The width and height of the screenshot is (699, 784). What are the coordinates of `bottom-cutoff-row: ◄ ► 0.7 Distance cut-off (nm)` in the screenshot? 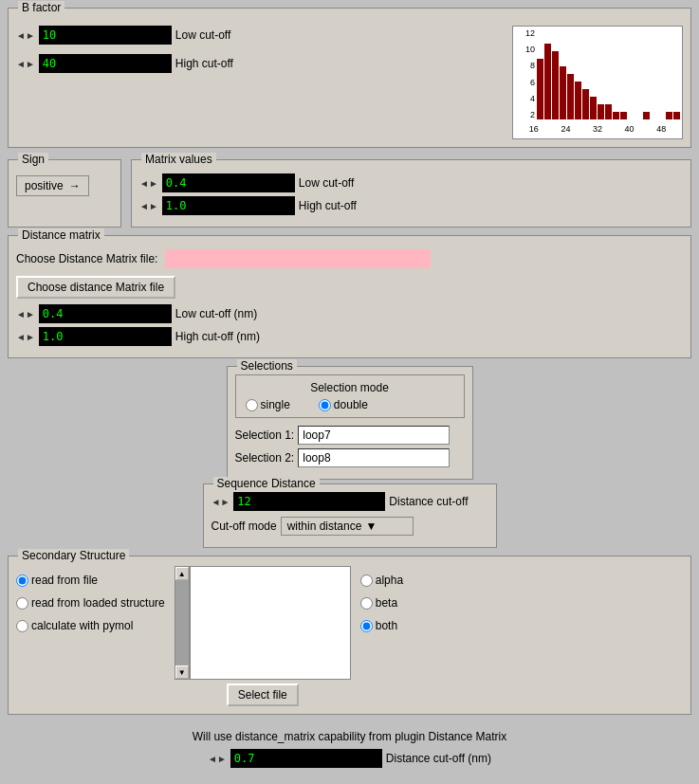 It's located at (349, 758).